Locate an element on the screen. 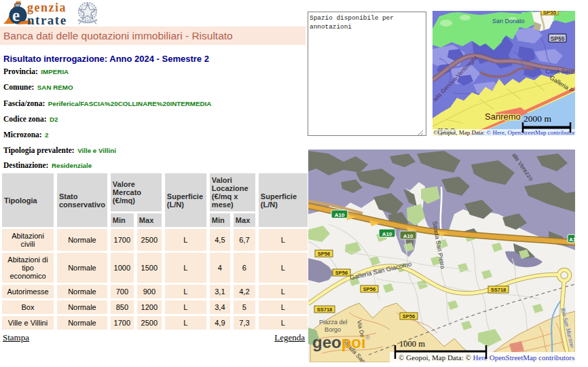 The height and width of the screenshot is (367, 588). svg-text: Piazza del is located at coordinates (333, 322).